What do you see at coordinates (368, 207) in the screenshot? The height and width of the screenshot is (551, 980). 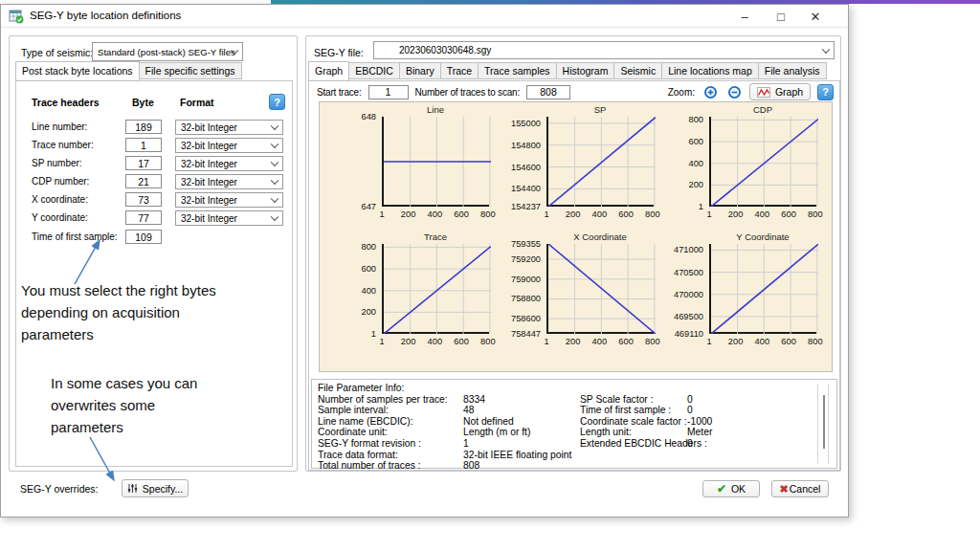 I see `y-tick-label: 647` at bounding box center [368, 207].